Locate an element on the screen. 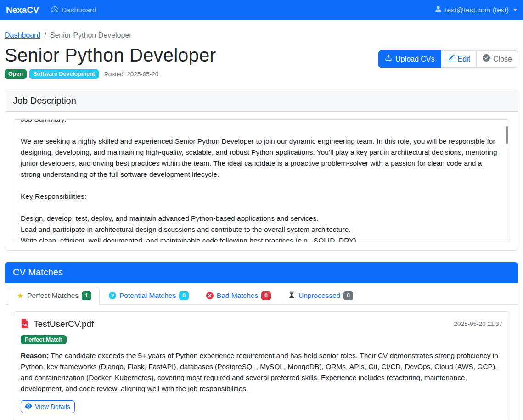 This screenshot has height=420, width=523. job-meta-row: Open Software Development Posted: 2025-0… is located at coordinates (110, 74).